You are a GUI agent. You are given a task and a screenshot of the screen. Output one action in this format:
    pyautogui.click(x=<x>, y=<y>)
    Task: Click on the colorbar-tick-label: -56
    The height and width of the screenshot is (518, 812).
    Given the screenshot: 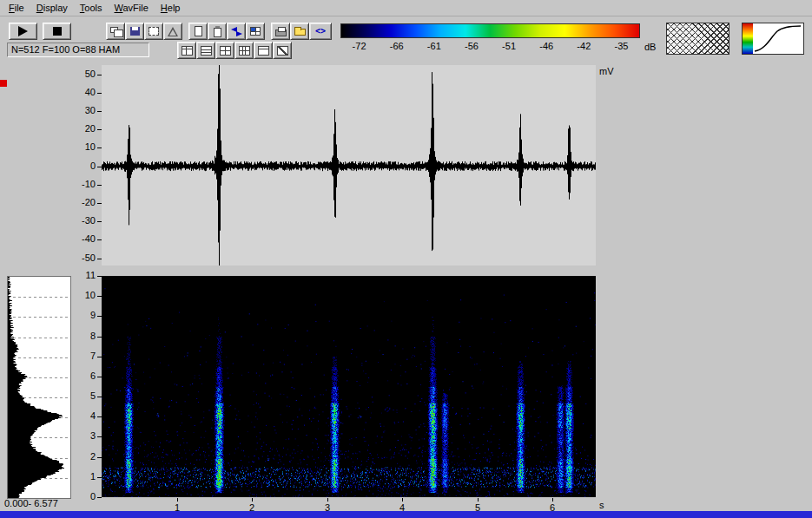 What is the action you would take?
    pyautogui.click(x=471, y=46)
    